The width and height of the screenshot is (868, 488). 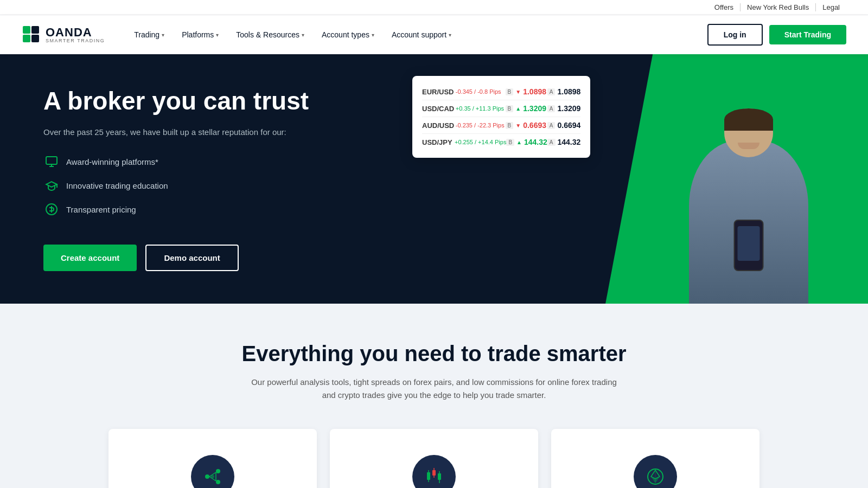 What do you see at coordinates (52, 162) in the screenshot?
I see `monitor-icon` at bounding box center [52, 162].